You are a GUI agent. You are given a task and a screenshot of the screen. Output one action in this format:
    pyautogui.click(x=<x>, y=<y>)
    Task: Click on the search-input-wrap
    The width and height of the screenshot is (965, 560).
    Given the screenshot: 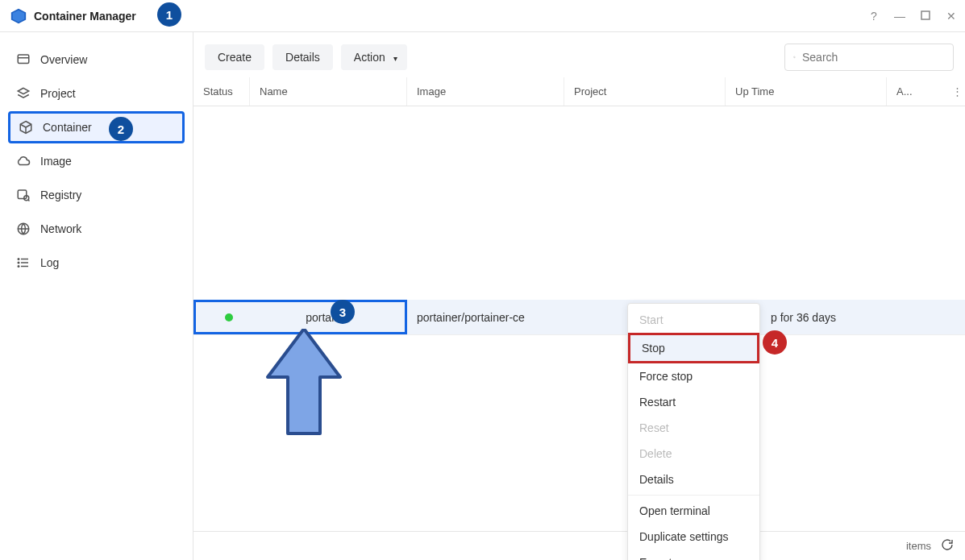 What is the action you would take?
    pyautogui.click(x=869, y=57)
    